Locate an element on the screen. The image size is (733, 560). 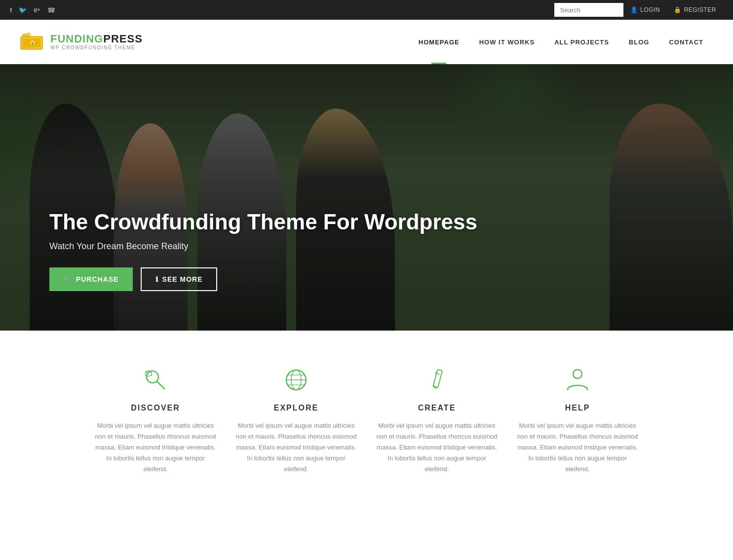
discover-desc: Morbi vel ipsum vel augue mattis ultrici… is located at coordinates (156, 448).